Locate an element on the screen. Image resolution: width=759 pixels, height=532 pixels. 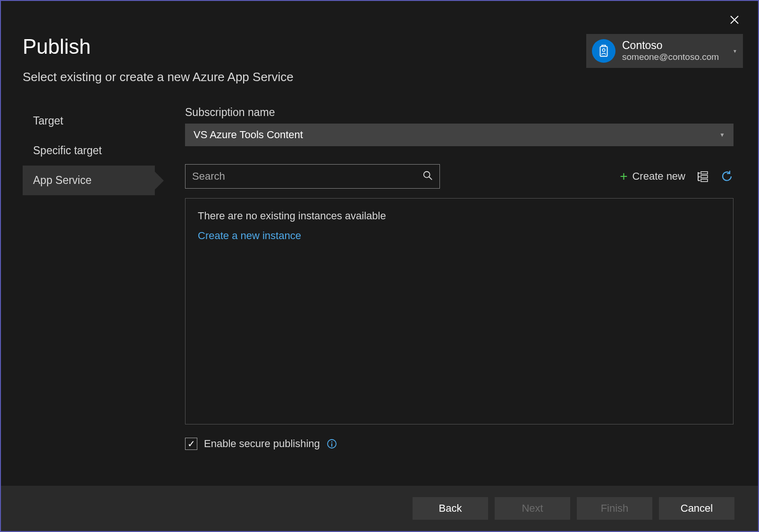
view-toggle-button is located at coordinates (703, 176).